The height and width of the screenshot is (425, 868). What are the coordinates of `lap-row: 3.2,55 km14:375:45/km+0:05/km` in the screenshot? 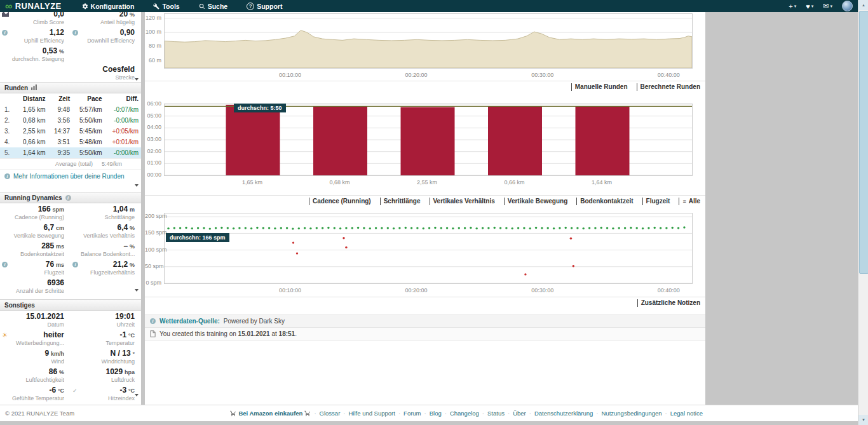 It's located at (71, 131).